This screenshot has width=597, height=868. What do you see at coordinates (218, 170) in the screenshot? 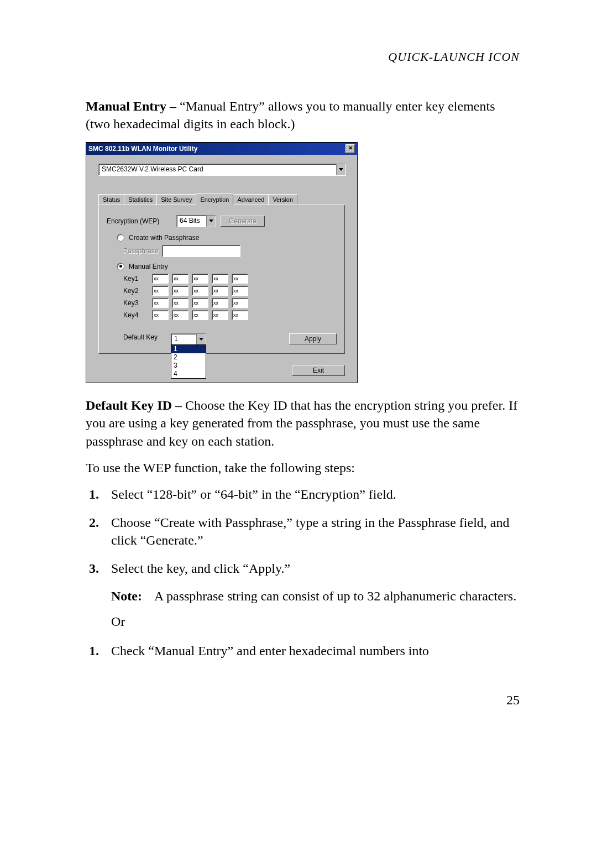
I see `card-select-value: SMC2632W V.2 Wireless PC Card` at bounding box center [218, 170].